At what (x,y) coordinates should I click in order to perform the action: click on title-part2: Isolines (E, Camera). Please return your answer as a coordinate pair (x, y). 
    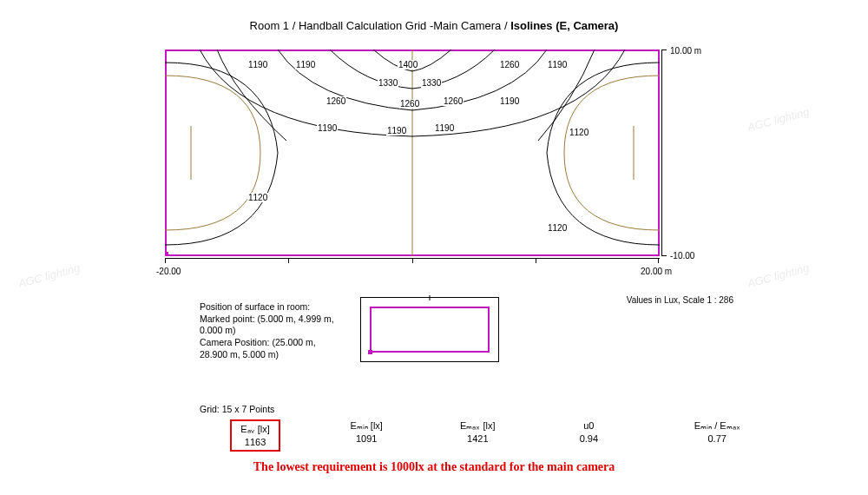
    Looking at the image, I should click on (564, 26).